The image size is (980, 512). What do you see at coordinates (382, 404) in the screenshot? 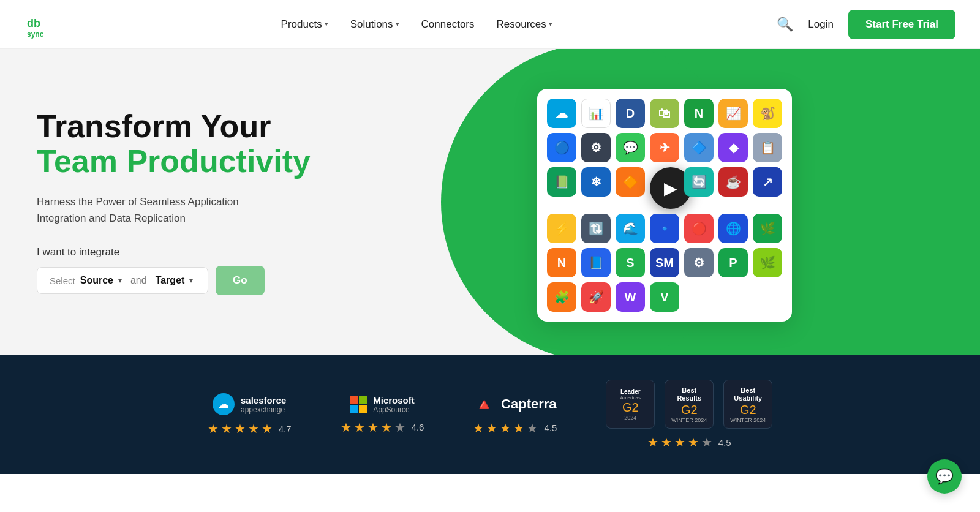
I see `microsoft-logo: Microsoft AppSource` at bounding box center [382, 404].